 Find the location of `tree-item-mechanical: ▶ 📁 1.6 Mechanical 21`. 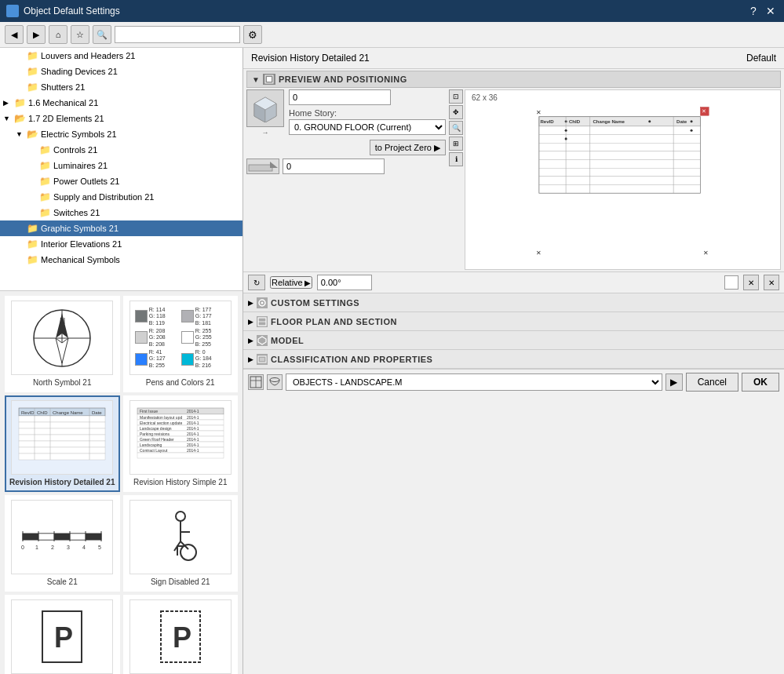

tree-item-mechanical: ▶ 📁 1.6 Mechanical 21 is located at coordinates (121, 103).